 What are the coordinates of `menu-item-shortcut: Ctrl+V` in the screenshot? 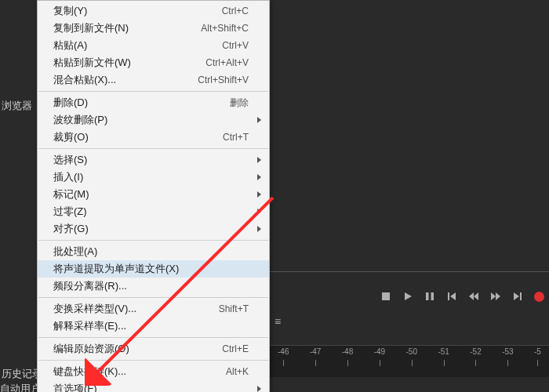 It's located at (235, 45).